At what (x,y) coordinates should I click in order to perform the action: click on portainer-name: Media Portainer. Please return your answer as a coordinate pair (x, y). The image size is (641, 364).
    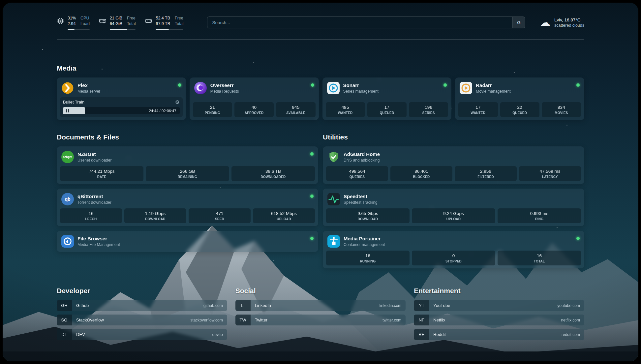
    Looking at the image, I should click on (458, 239).